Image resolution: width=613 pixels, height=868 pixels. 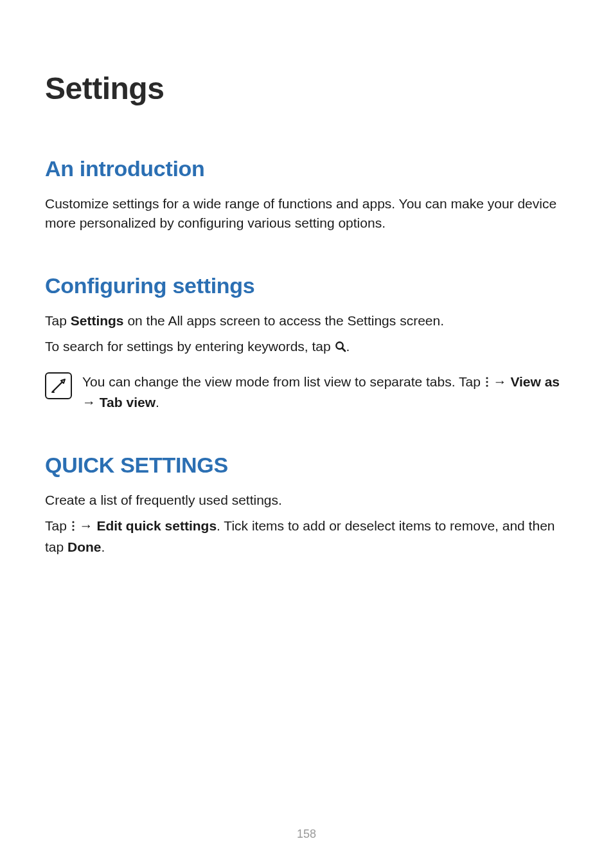 I want to click on bold-view-as: View as, so click(x=535, y=382).